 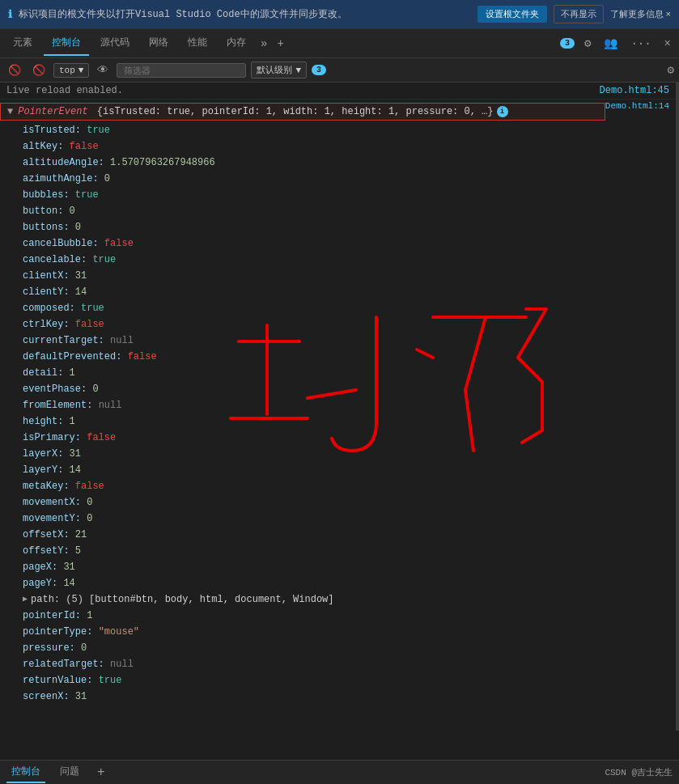 What do you see at coordinates (634, 91) in the screenshot?
I see `live-reload-link: Demo.html:45` at bounding box center [634, 91].